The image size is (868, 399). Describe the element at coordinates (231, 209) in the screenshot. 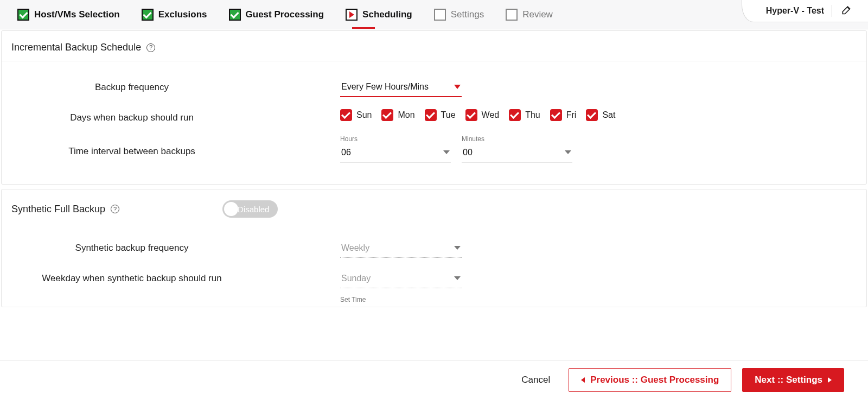

I see `toggle-knob-icon` at that location.